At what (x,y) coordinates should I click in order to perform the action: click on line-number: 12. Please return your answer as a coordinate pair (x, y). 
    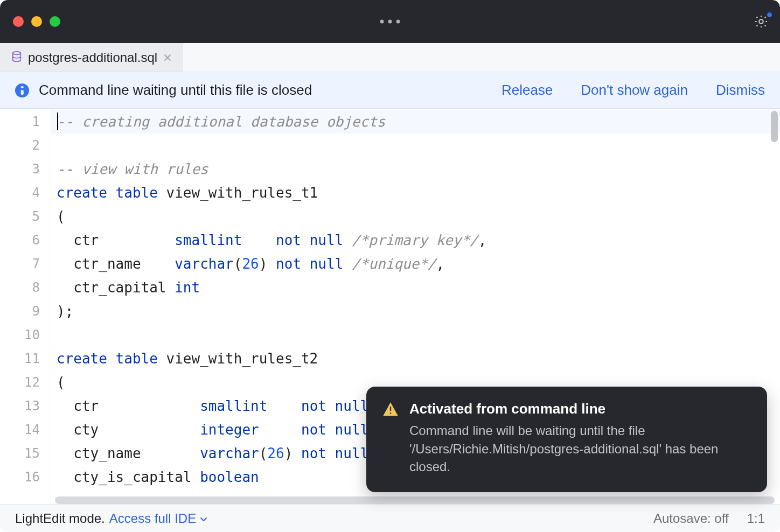
    Looking at the image, I should click on (25, 382).